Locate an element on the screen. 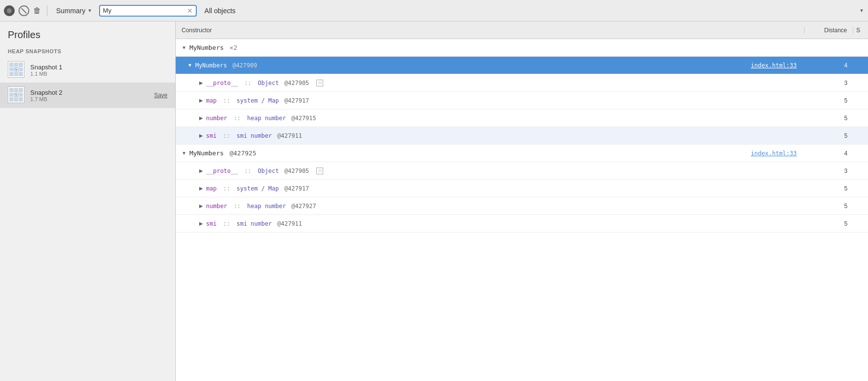 Image resolution: width=868 pixels, height=381 pixels. snapshot-item-2: % Snapshot 2 1.7 MB Save is located at coordinates (88, 95).